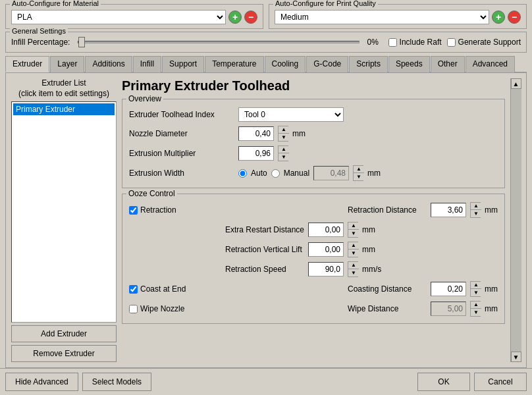  I want to click on wipe-row: Wipe Nozzle Wipe Distance ▲ ▼ mm, so click(313, 309).